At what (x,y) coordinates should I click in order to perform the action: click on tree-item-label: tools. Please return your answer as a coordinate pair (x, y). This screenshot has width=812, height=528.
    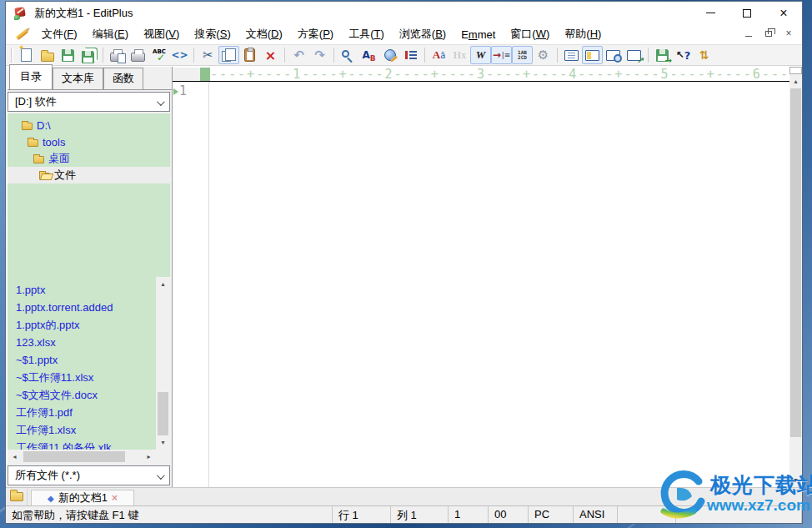
    Looking at the image, I should click on (53, 142).